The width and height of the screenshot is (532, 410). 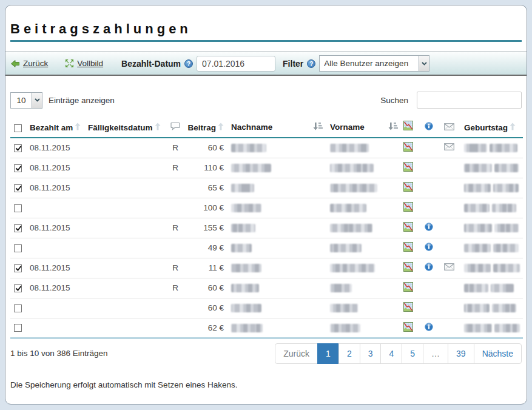 I want to click on col-header-beitrag: Beitrag, so click(x=206, y=123).